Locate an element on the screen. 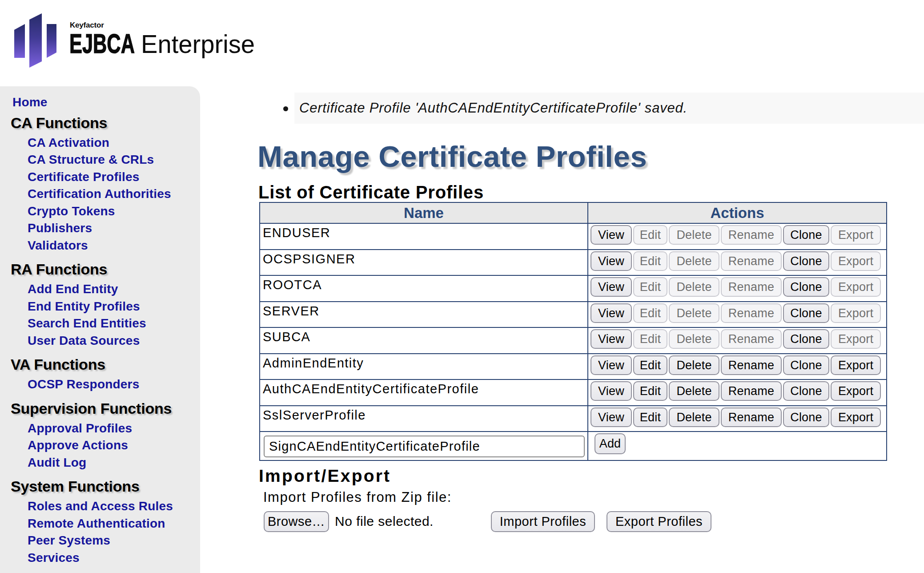 This screenshot has width=924, height=573. svg-text: Enterprise is located at coordinates (198, 44).